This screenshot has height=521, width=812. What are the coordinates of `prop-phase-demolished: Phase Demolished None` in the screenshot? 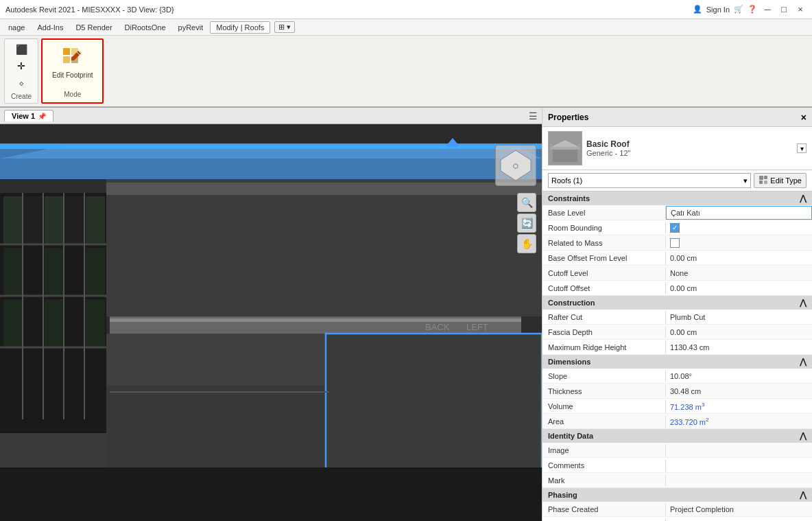 It's located at (678, 519).